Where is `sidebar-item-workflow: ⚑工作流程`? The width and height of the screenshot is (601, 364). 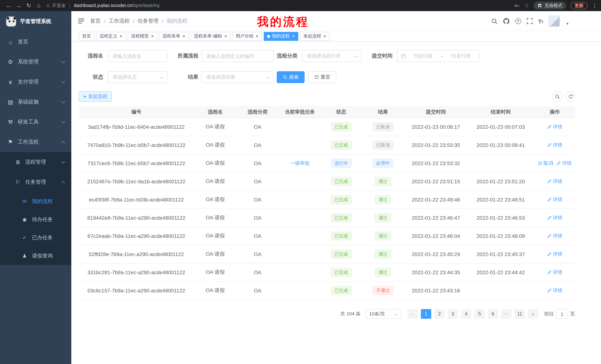 sidebar-item-workflow: ⚑工作流程 is located at coordinates (36, 142).